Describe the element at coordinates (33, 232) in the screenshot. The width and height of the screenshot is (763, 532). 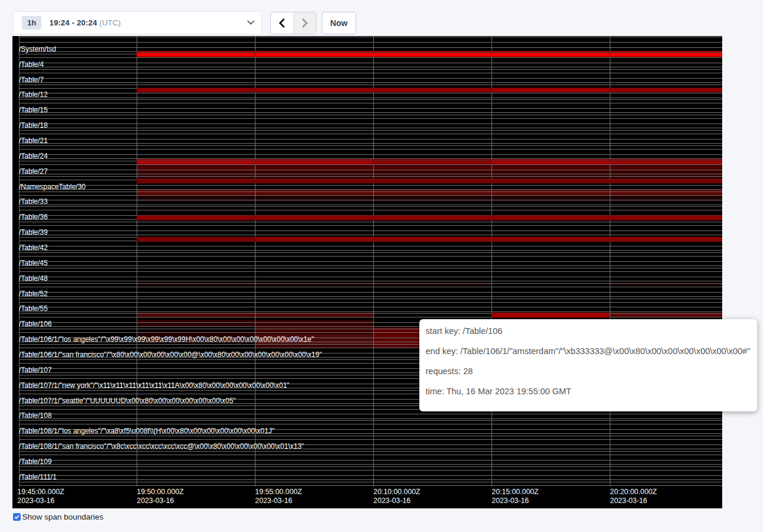
I see `svg-text: /Table/39` at that location.